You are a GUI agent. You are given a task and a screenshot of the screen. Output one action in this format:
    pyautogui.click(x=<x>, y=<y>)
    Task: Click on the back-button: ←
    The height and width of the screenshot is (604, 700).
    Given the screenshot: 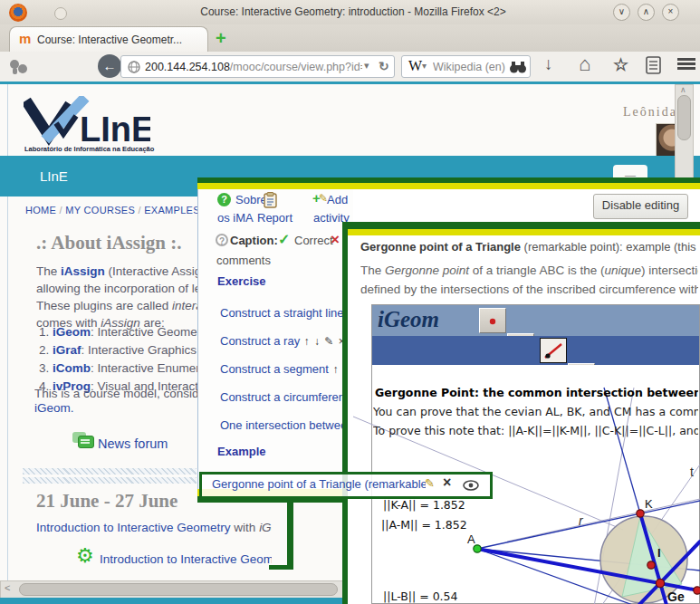 What is the action you would take?
    pyautogui.click(x=110, y=66)
    